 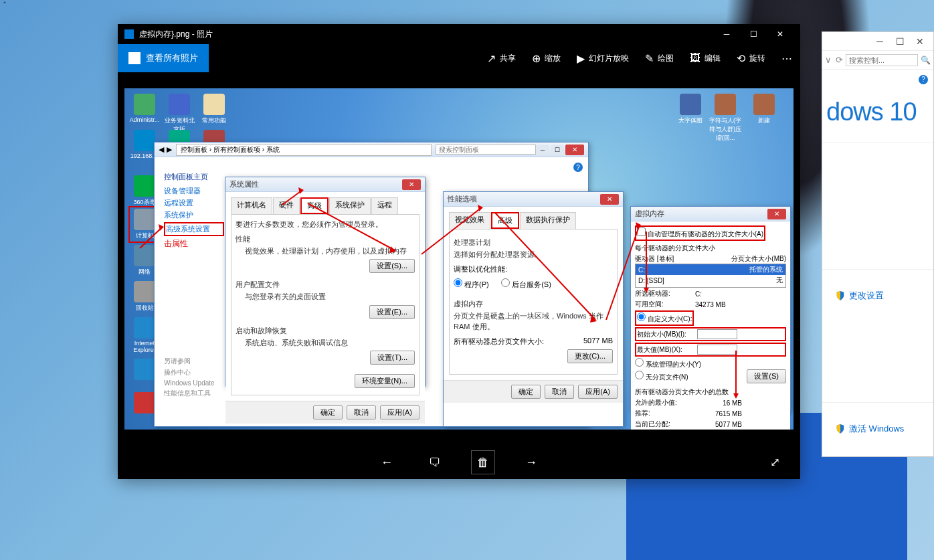 What do you see at coordinates (387, 462) in the screenshot?
I see `previous-button: ←` at bounding box center [387, 462].